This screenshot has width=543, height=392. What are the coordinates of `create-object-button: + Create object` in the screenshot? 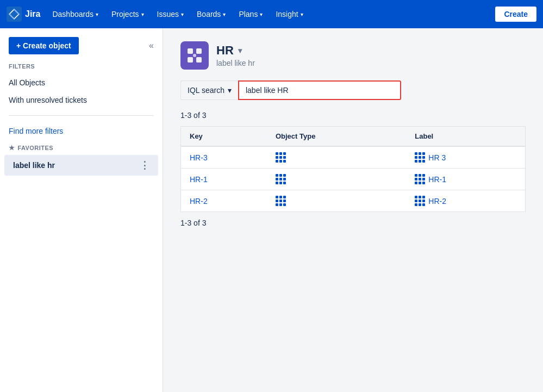 It's located at (43, 46).